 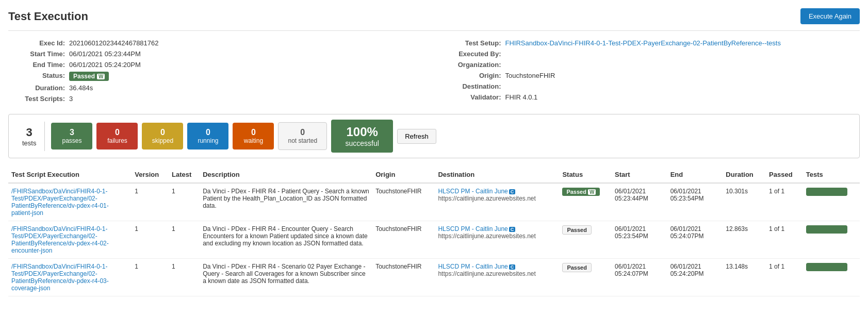 I want to click on exec-id-row: Exec Id: 20210601202344246788​1762, so click(x=216, y=43).